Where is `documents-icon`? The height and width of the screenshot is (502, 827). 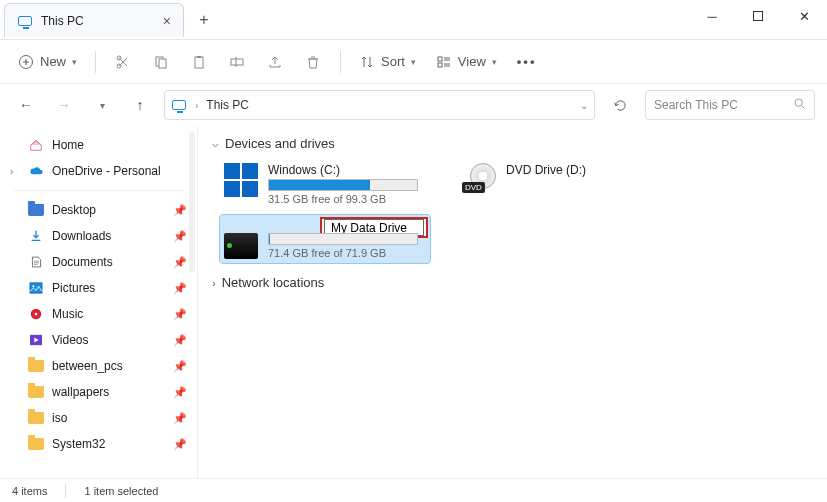
documents-icon is located at coordinates (36, 262).